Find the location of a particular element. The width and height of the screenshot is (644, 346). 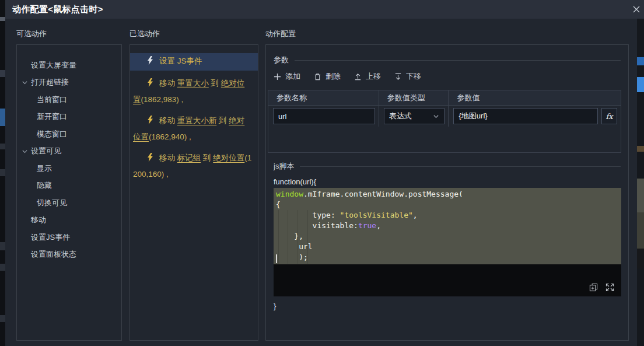

action-config-label: 动作配置 is located at coordinates (281, 34).